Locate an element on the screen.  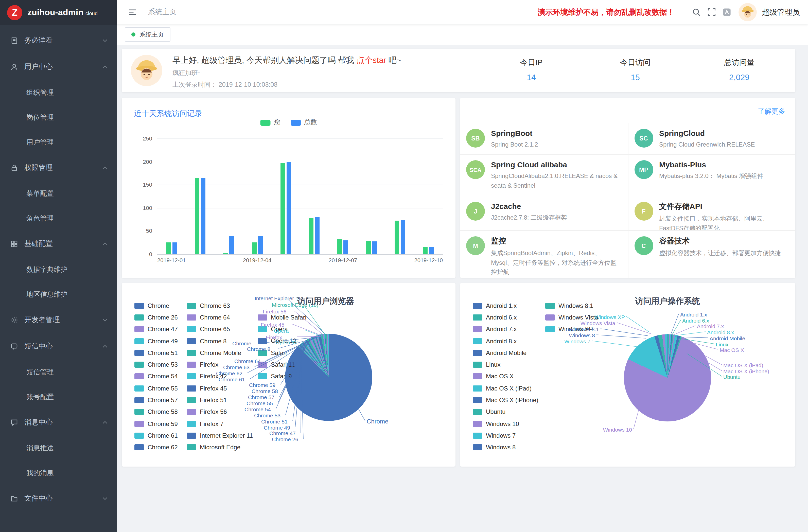
legend-item: Ubuntu is located at coordinates (506, 412).